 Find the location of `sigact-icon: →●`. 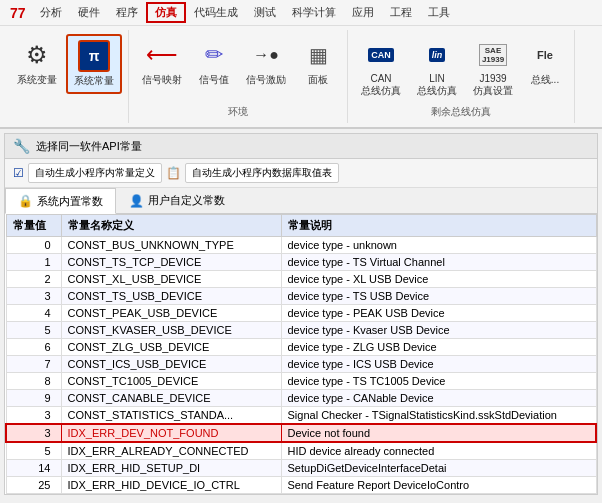

sigact-icon: →● is located at coordinates (266, 55).